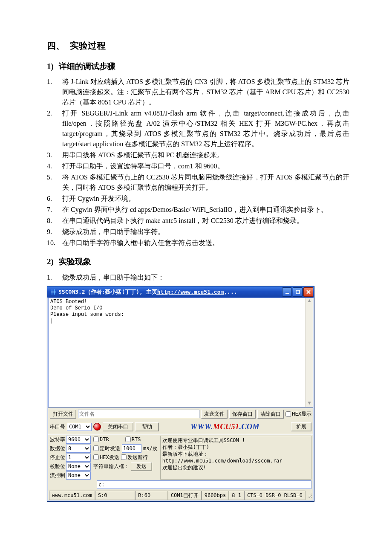 Image resolution: width=392 pixels, height=555 pixels. I want to click on section-heading: 四、实验过程, so click(198, 46).